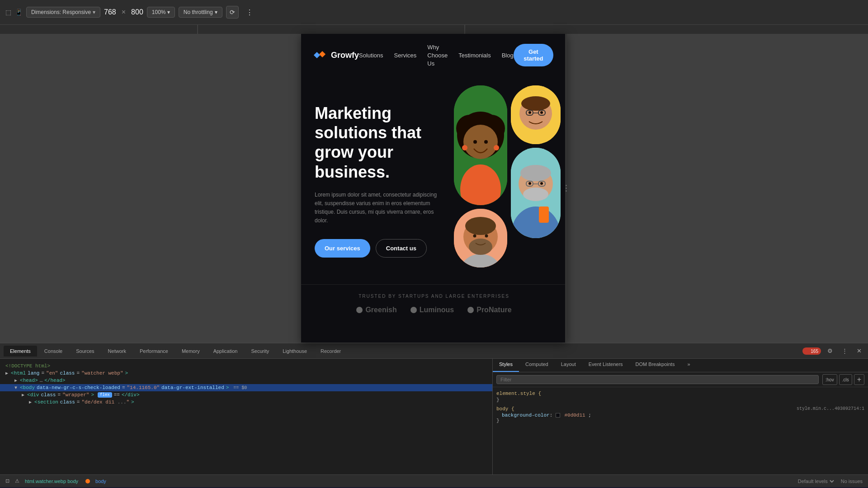 Image resolution: width=868 pixels, height=488 pixels. I want to click on styles-tab-dom-breakpoints: DOM Breakpoints, so click(656, 365).